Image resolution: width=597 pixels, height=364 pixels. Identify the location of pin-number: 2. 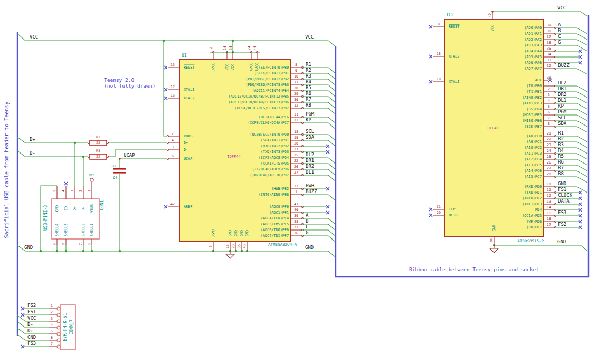
(549, 90).